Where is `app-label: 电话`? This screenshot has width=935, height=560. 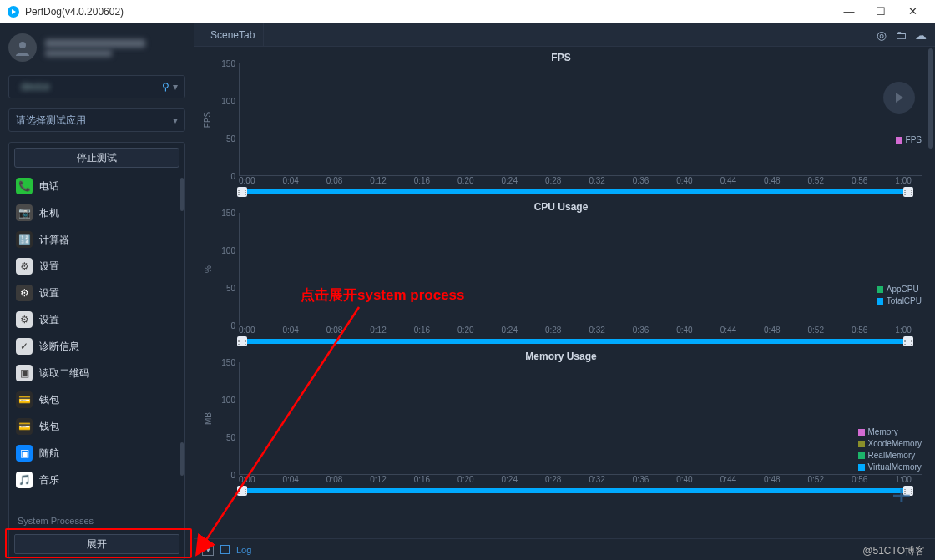 app-label: 电话 is located at coordinates (49, 187).